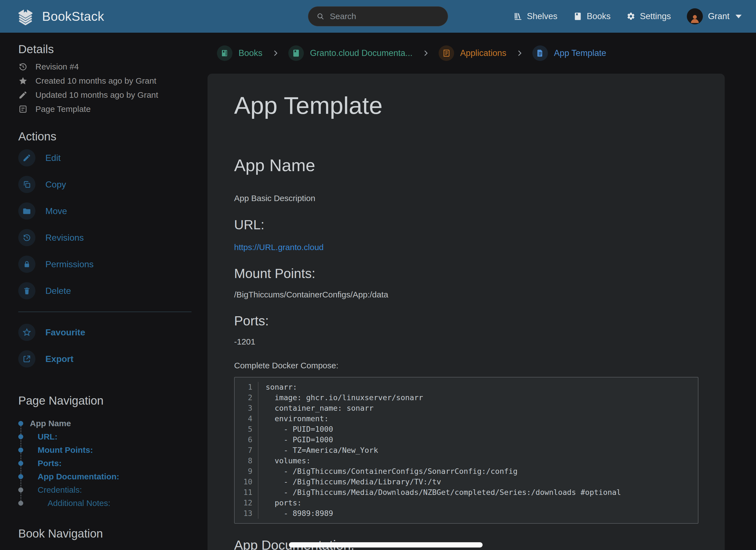  What do you see at coordinates (542, 16) in the screenshot?
I see `nav-shelves-label: Shelves` at bounding box center [542, 16].